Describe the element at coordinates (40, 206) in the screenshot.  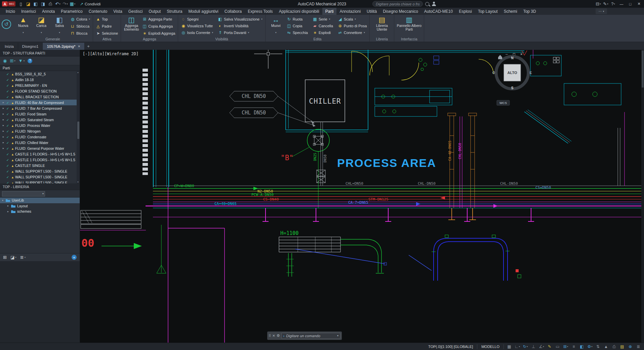
I see `library-tree-item: Layout` at that location.